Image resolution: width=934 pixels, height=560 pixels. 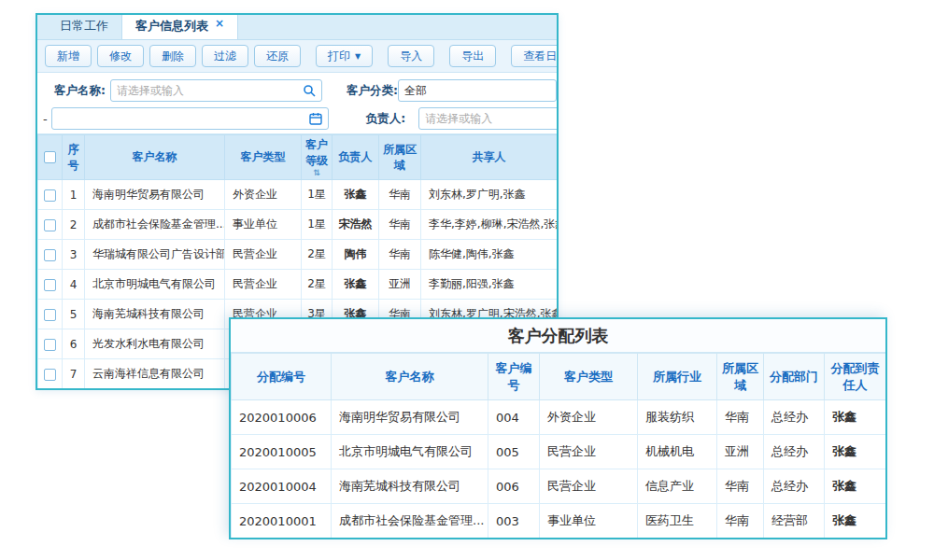 I want to click on industry-cell: 机械机电, so click(x=678, y=452).